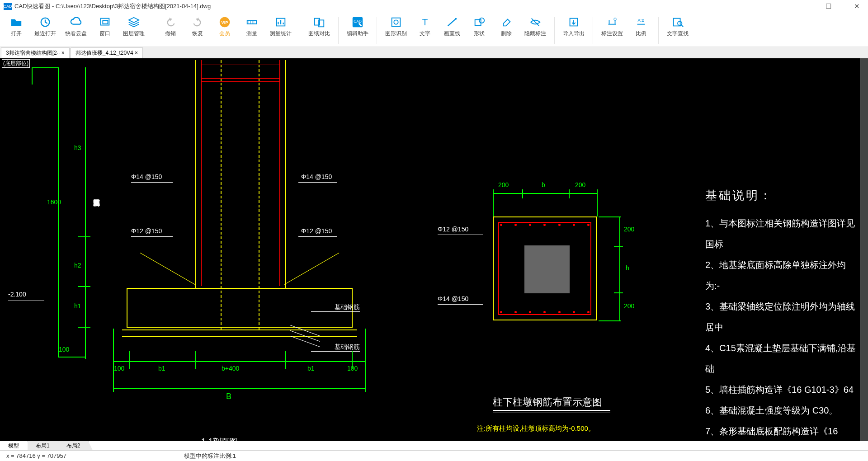 Image resolution: width=868 pixels, height=461 pixels. I want to click on toolbar-scale: A:B比例, so click(641, 31).